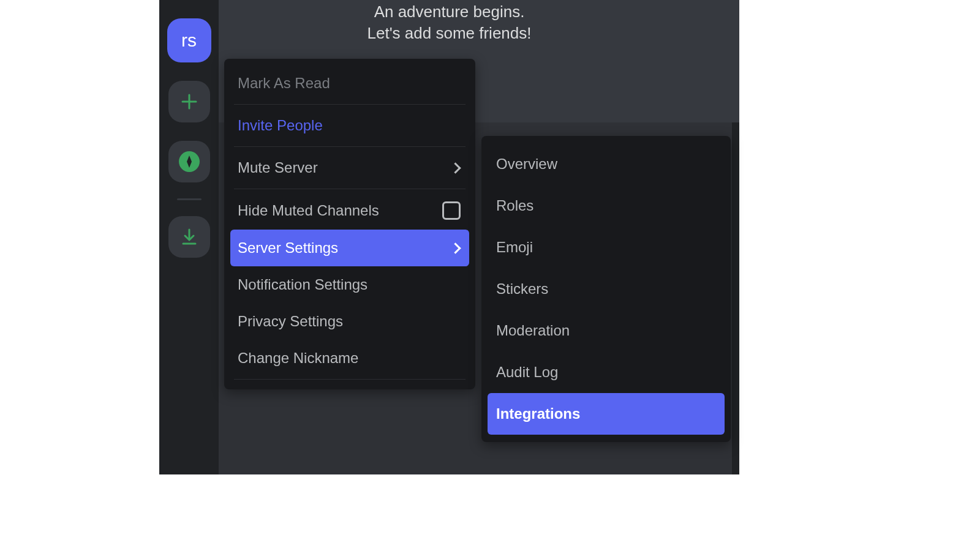  Describe the element at coordinates (514, 247) in the screenshot. I see `submenu-label: Emoji` at that location.